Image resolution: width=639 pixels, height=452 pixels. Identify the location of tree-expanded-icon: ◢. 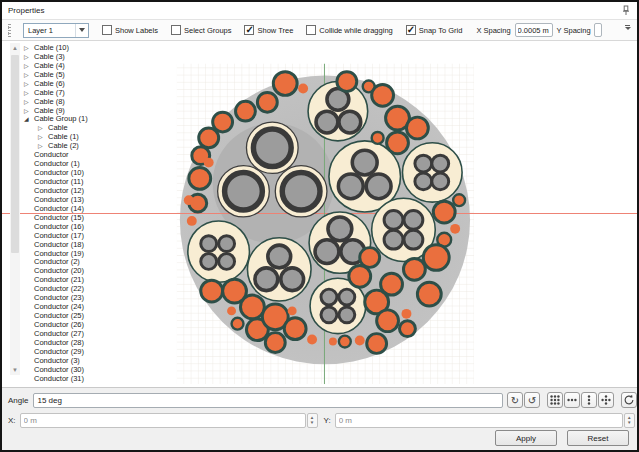
(29, 118).